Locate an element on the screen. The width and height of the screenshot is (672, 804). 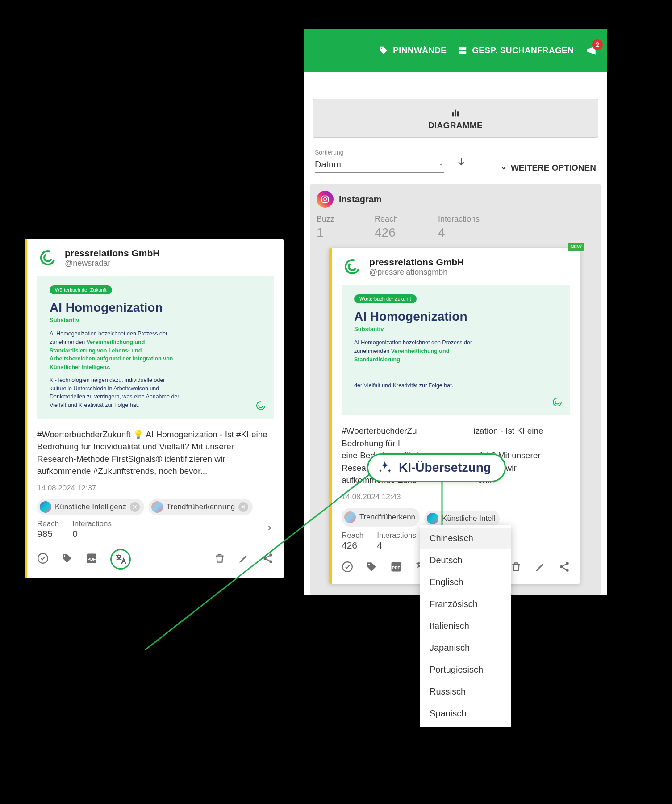
language-option: Spanisch is located at coordinates (465, 714).